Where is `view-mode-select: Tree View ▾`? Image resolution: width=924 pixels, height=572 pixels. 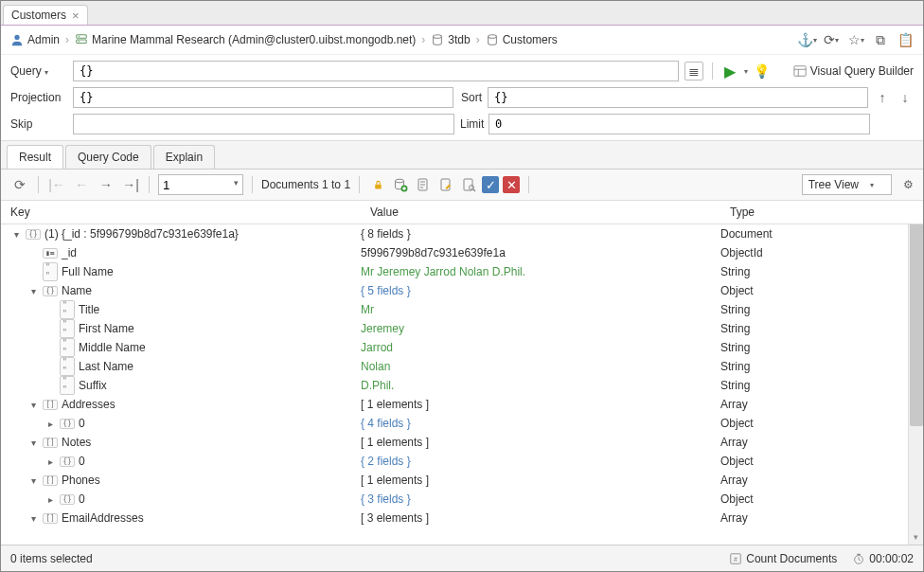
view-mode-select: Tree View ▾ is located at coordinates (846, 185).